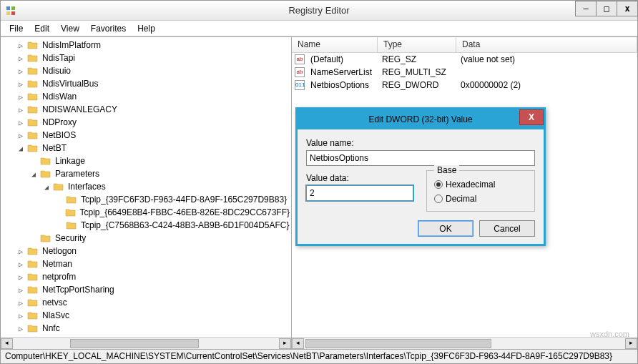 This screenshot has width=638, height=364. I want to click on tree-item: ▷NDISWANLEGACY, so click(146, 109).